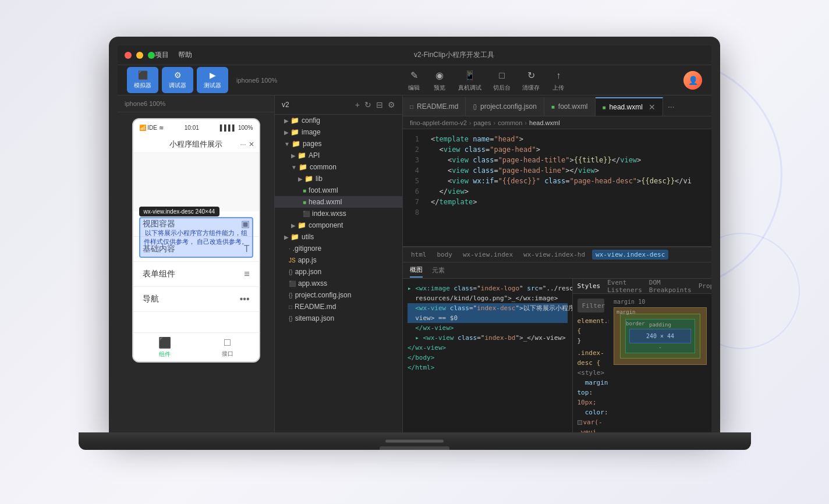 The image size is (829, 504). What do you see at coordinates (368, 105) in the screenshot?
I see `file-refresh-icon: ↻` at bounding box center [368, 105].